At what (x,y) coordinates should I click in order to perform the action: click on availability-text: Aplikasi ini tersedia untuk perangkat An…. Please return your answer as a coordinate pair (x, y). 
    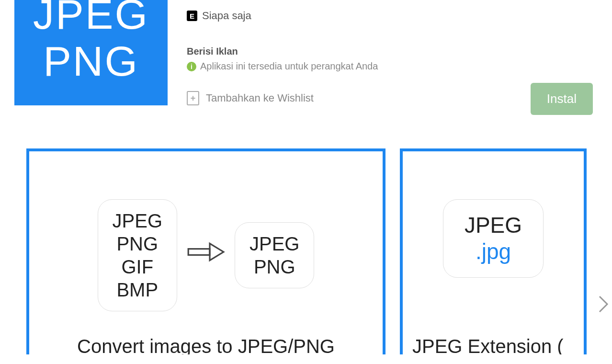
    Looking at the image, I should click on (289, 66).